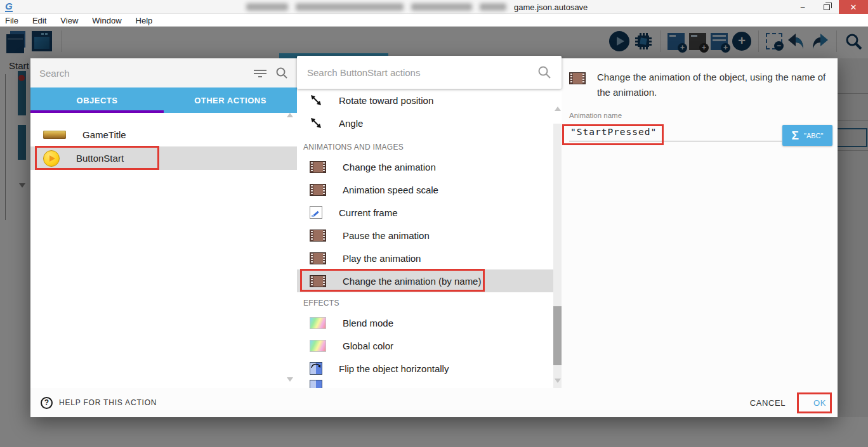  What do you see at coordinates (434, 7) in the screenshot?
I see `title-bar: G game.json.autosave – ✕` at bounding box center [434, 7].